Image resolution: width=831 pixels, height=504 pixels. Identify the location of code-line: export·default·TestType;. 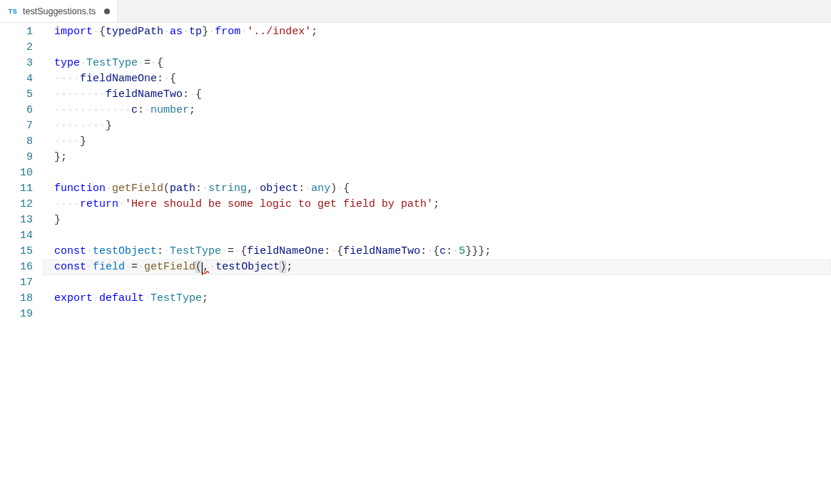
(437, 299).